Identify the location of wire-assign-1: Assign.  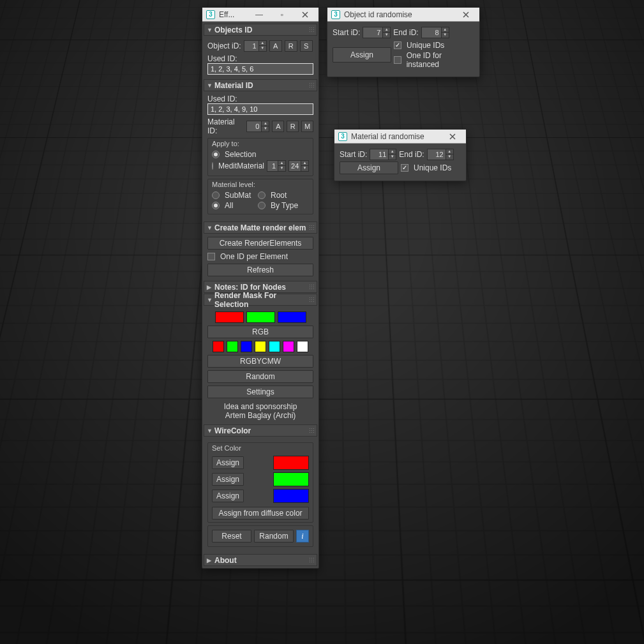
(228, 463).